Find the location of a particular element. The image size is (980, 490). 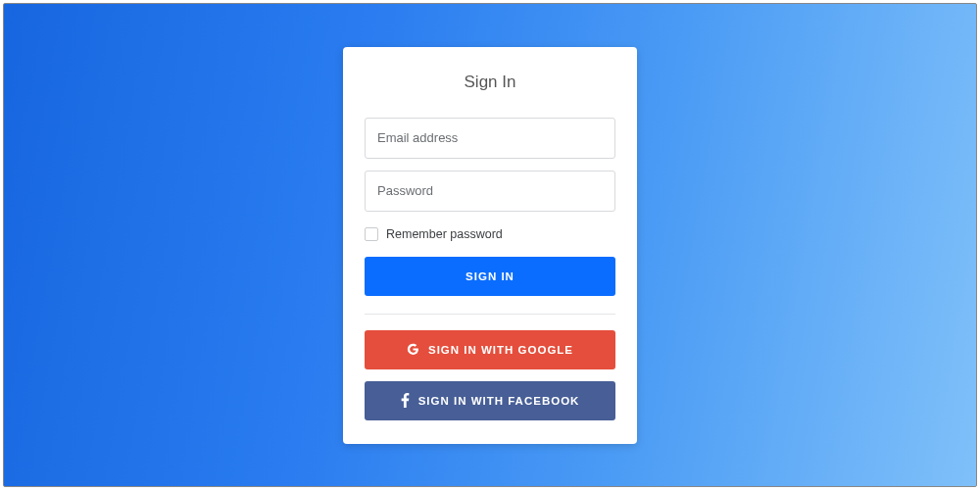

google-signin-button: Sign in with Google is located at coordinates (490, 350).